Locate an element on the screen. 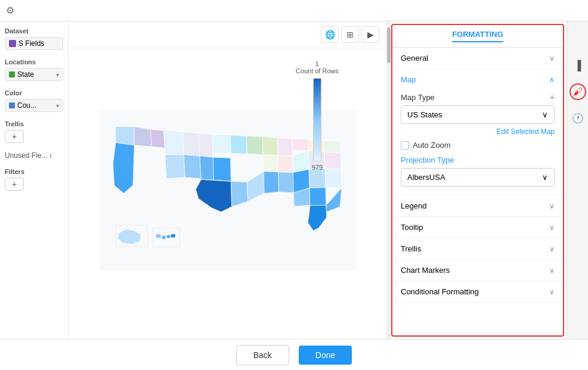 The image size is (588, 370). general-header: General ∨ is located at coordinates (478, 58).